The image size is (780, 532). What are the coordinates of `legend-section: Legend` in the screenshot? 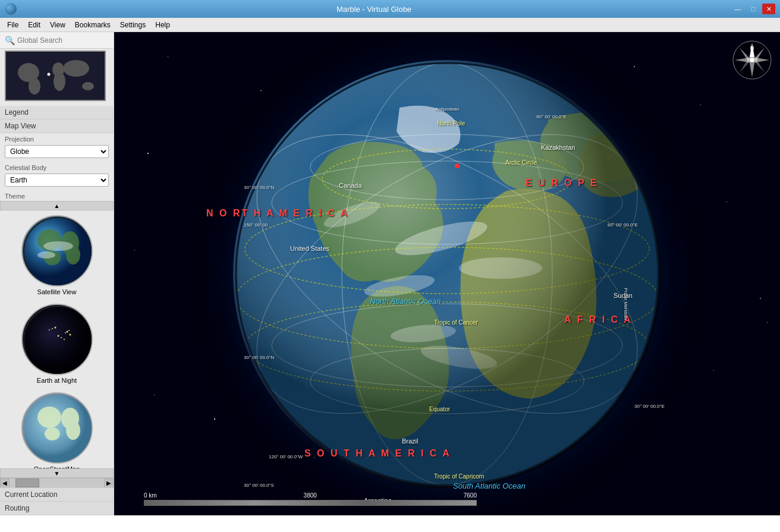 It's located at (57, 113).